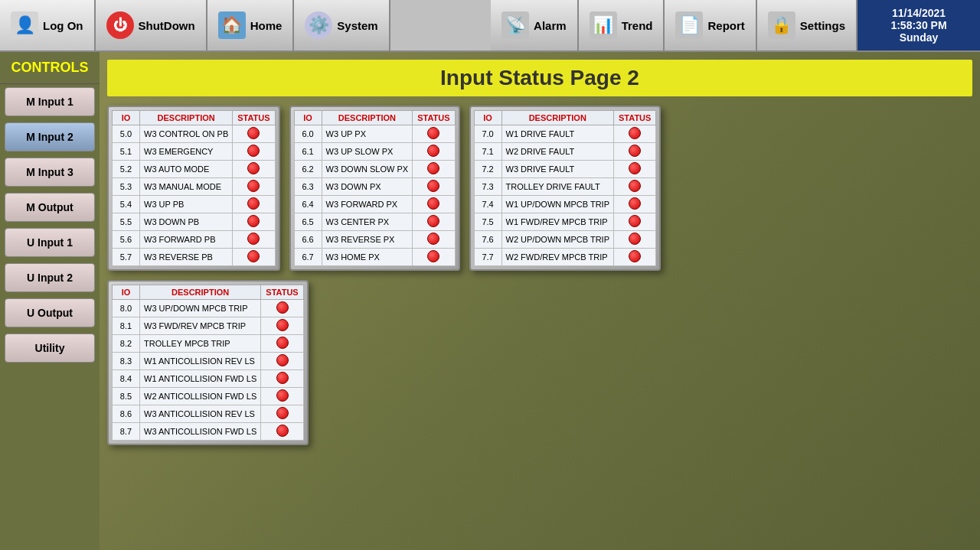  What do you see at coordinates (635, 118) in the screenshot?
I see `table3-header-status: STATUS` at bounding box center [635, 118].